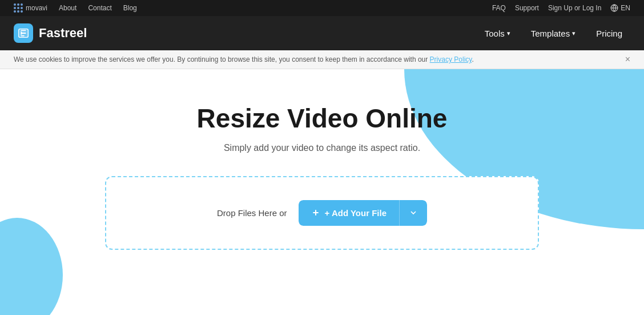 The height and width of the screenshot is (315, 644). What do you see at coordinates (574, 8) in the screenshot?
I see `signup-login-link: Sign Up or Log In` at bounding box center [574, 8].